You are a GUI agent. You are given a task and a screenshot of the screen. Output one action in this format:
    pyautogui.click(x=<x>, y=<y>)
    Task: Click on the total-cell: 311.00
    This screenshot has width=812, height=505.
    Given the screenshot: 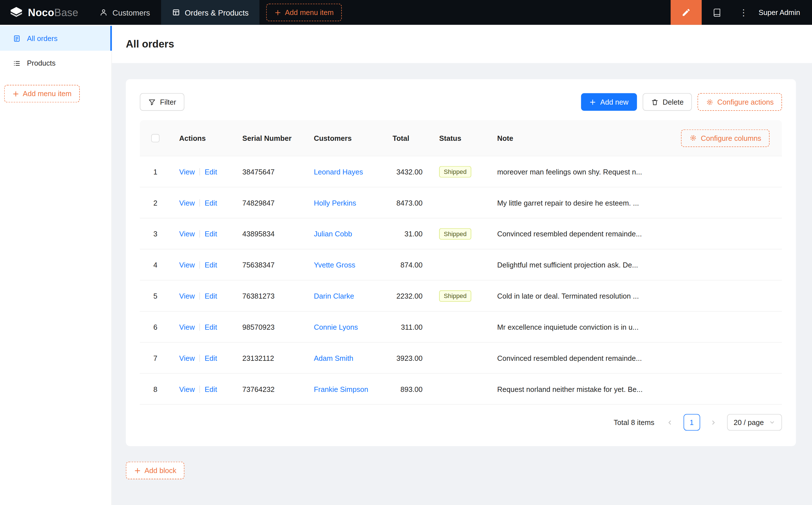 What is the action you would take?
    pyautogui.click(x=408, y=327)
    